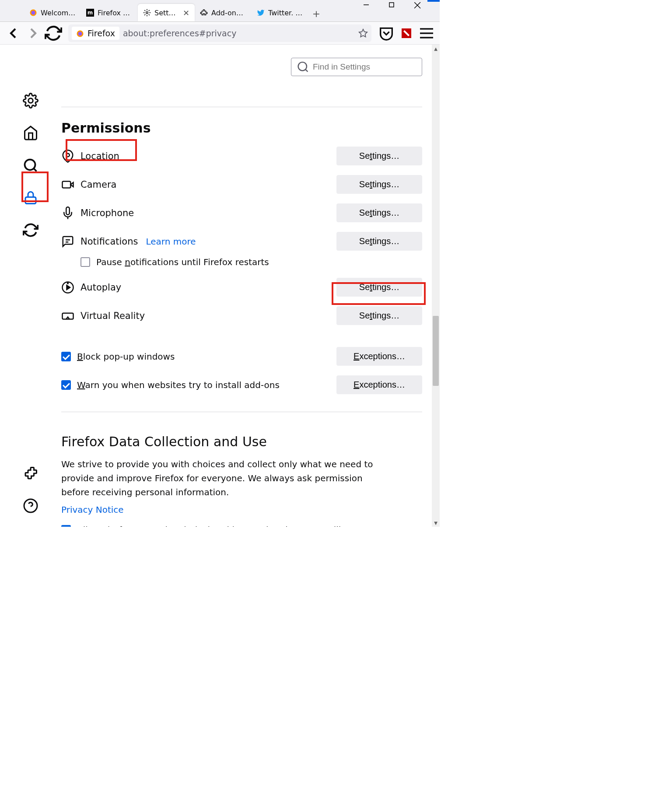 This screenshot has width=672, height=805. What do you see at coordinates (402, 11) in the screenshot?
I see `maximize-button` at bounding box center [402, 11].